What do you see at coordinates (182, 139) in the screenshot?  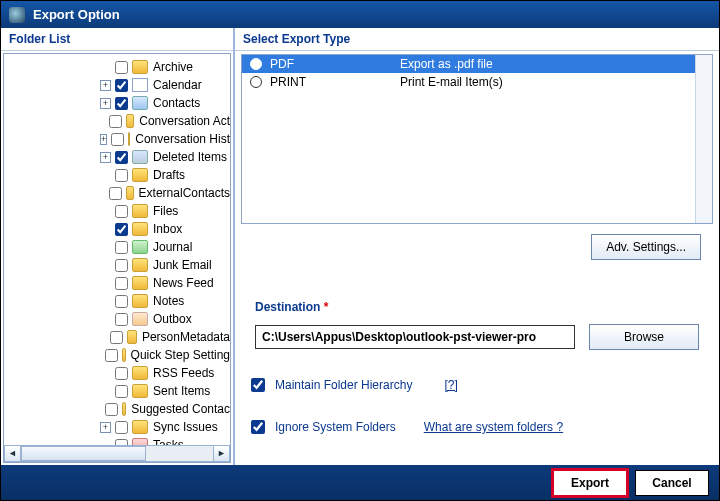 I see `folder-label: Conversation Hist` at bounding box center [182, 139].